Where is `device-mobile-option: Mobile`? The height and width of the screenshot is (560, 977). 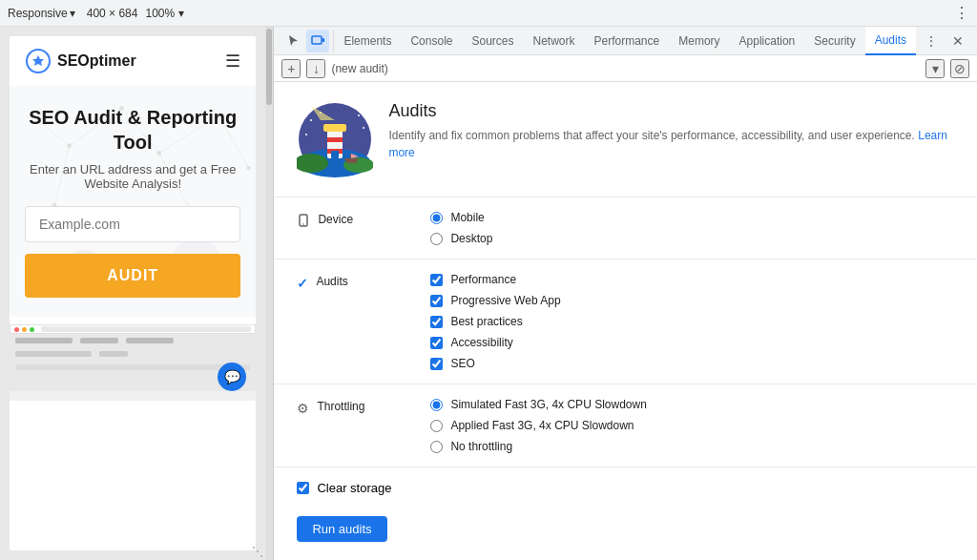
device-mobile-option: Mobile is located at coordinates (693, 218).